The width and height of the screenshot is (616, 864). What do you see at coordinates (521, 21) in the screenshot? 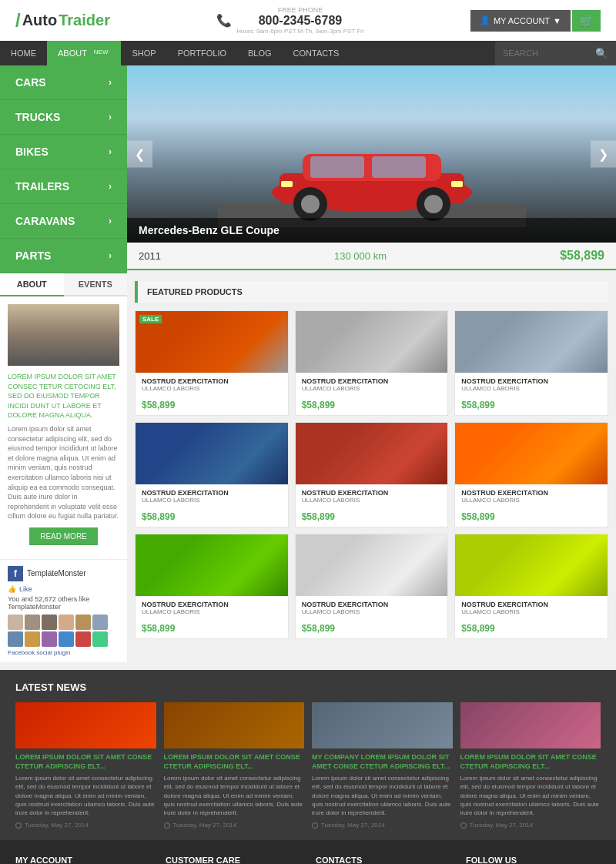
I see `account-button: 👤 MY ACCOUNT ▼` at bounding box center [521, 21].